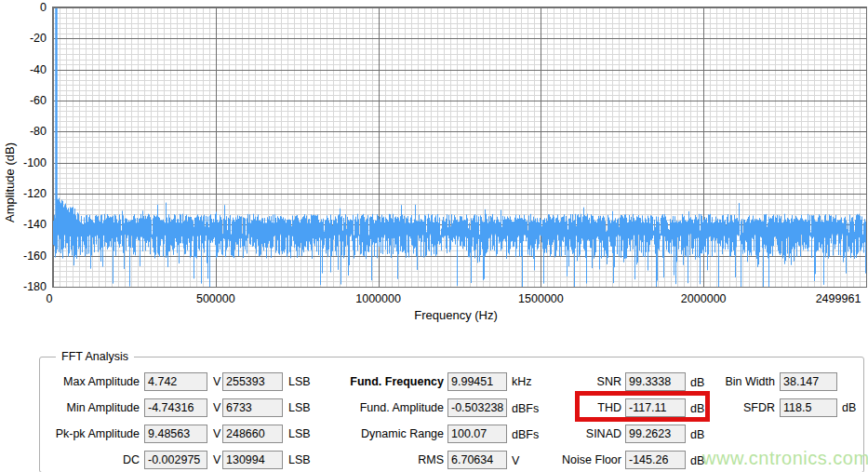 This screenshot has height=472, width=868. I want to click on min-amplitude-label: Min Amplitude, so click(89, 408).